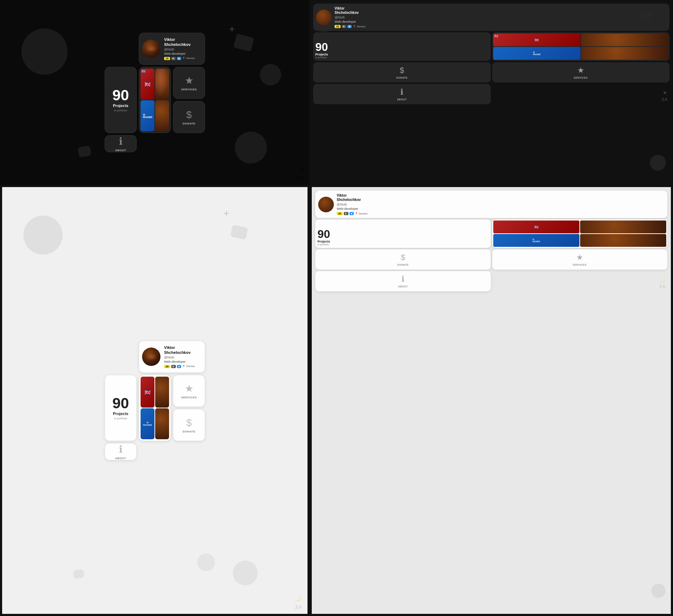 The width and height of the screenshot is (673, 616). I want to click on tag-k: K, so click(174, 58).